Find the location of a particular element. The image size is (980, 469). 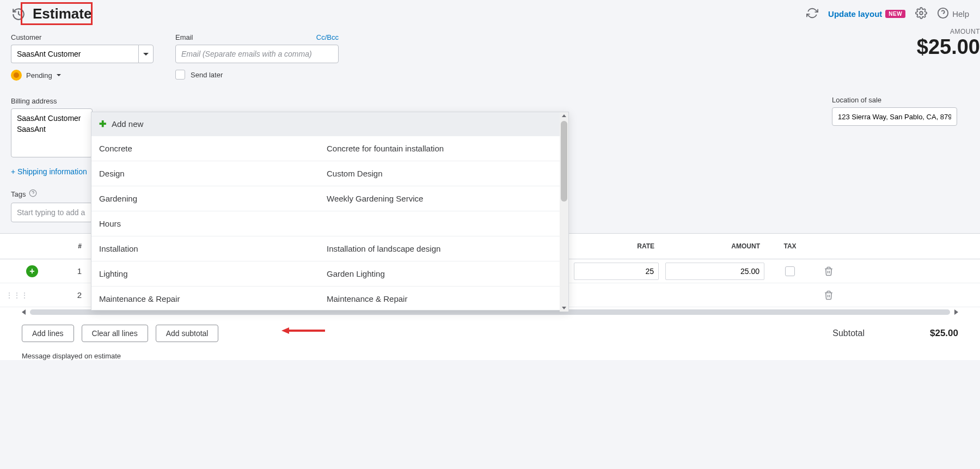

dropdown-item-name: Concrete is located at coordinates (213, 148).